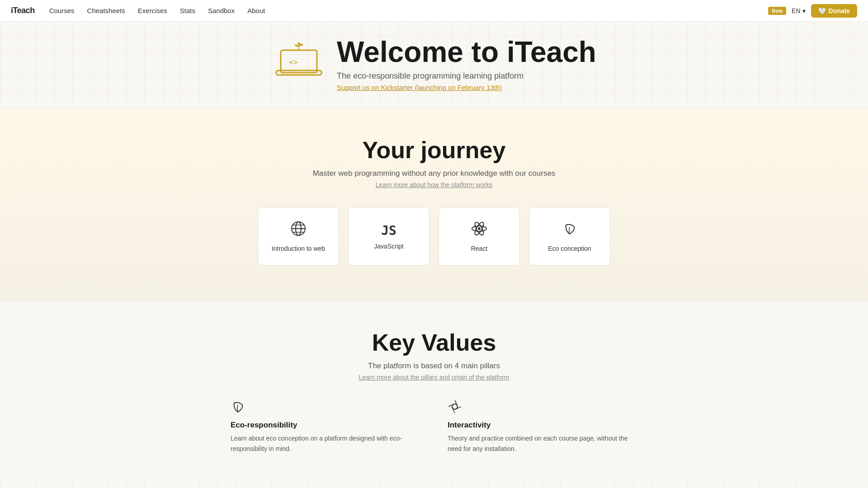 This screenshot has width=868, height=488. What do you see at coordinates (188, 11) in the screenshot?
I see `nav-link-stats: Stats` at bounding box center [188, 11].